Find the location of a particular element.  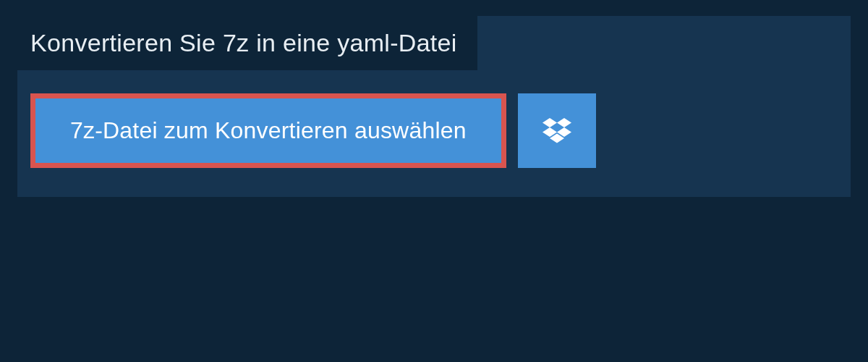

select-file-button: 7z-Datei zum Konvertieren auswählen is located at coordinates (268, 130).